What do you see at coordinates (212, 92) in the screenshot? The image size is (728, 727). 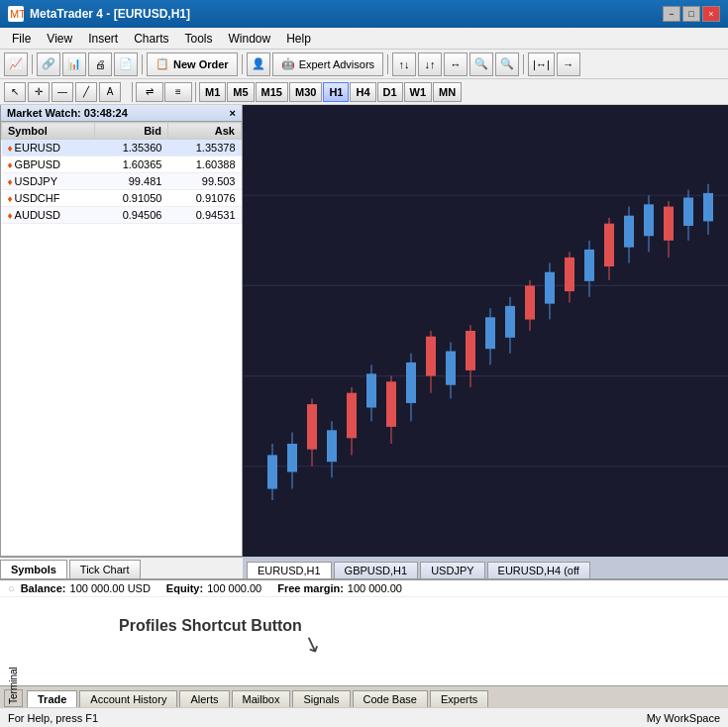 I see `tf-m1: M1` at bounding box center [212, 92].